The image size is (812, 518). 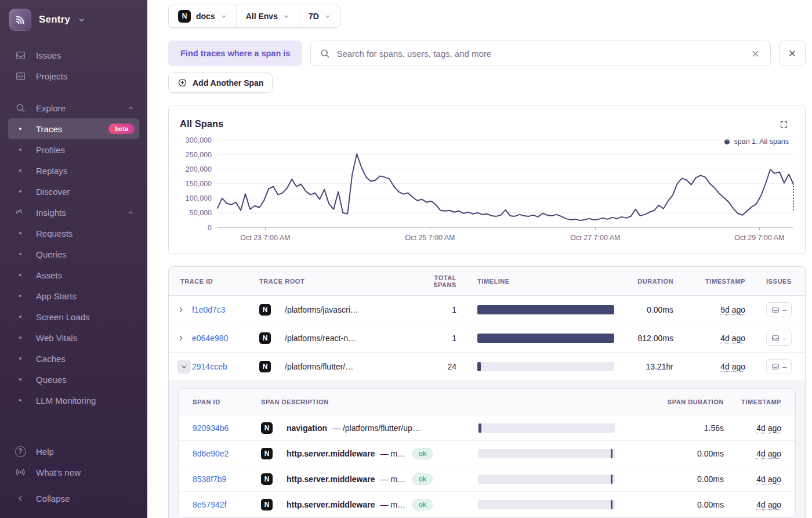 What do you see at coordinates (651, 281) in the screenshot?
I see `col-duration: DURATION` at bounding box center [651, 281].